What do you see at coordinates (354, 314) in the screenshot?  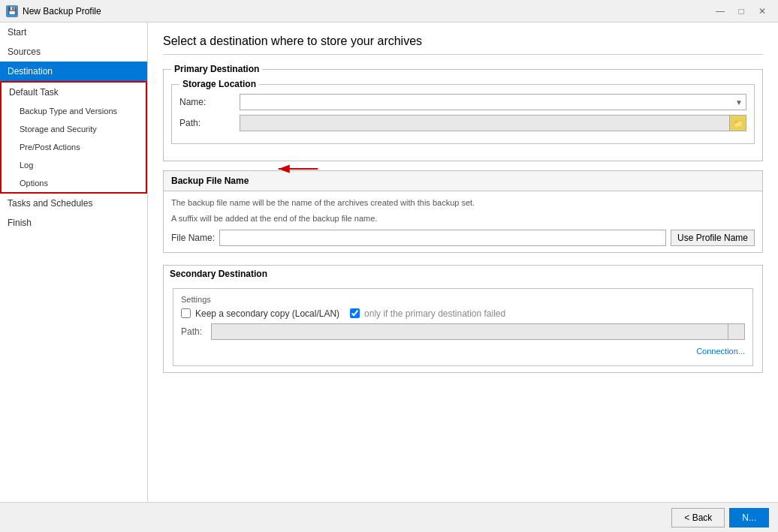 I see `only-primary-failed-checkbox` at bounding box center [354, 314].